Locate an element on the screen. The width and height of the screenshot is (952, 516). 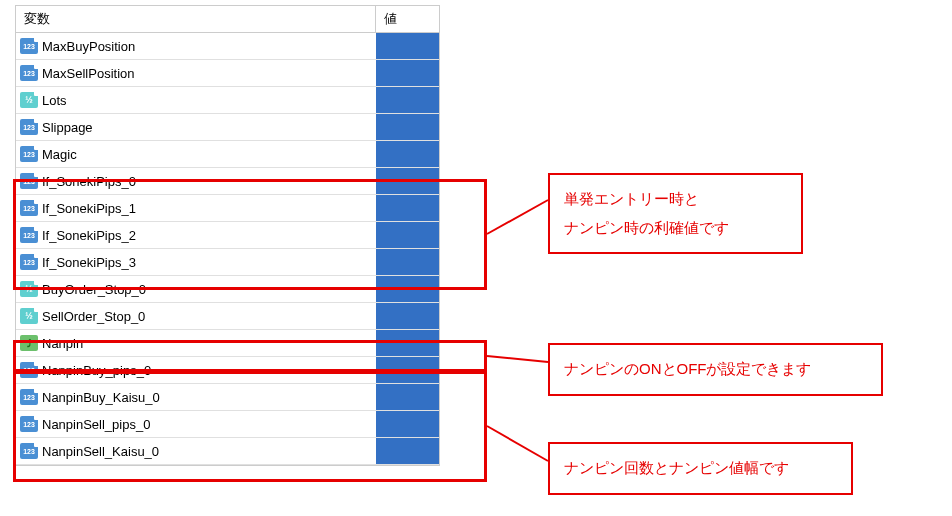
cell-variable: If_SonekiPips_1 is located at coordinates (196, 208).